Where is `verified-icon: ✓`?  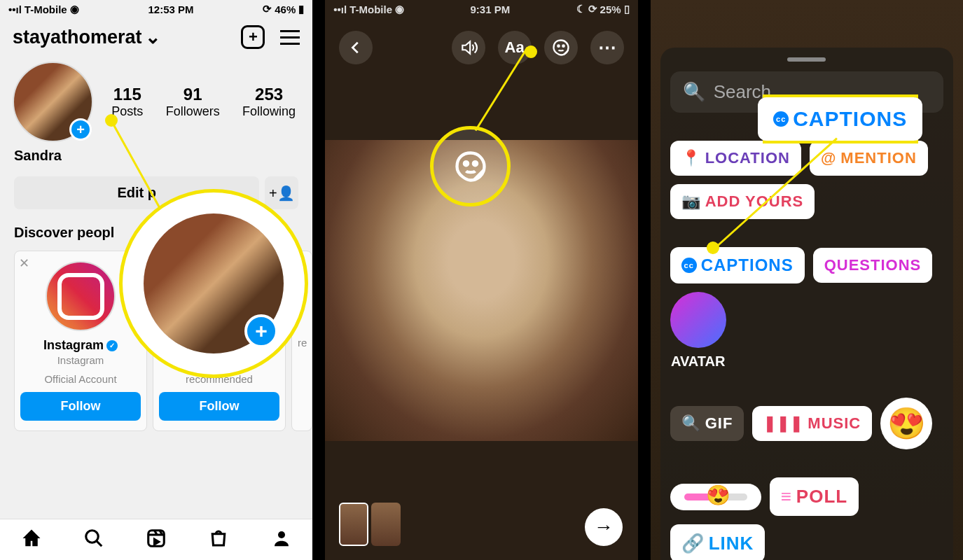
verified-icon: ✓ is located at coordinates (112, 346).